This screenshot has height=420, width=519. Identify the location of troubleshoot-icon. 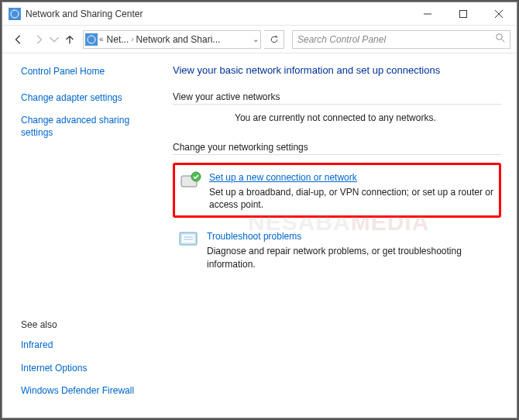
(188, 239).